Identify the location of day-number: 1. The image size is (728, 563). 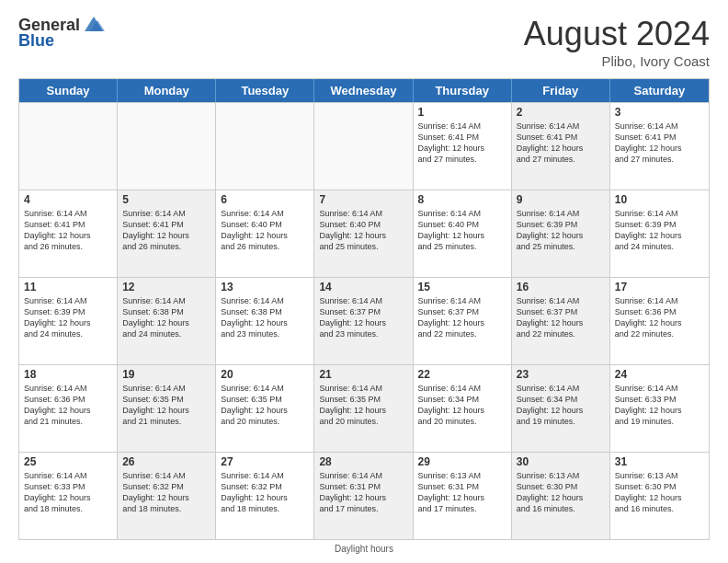
(462, 112).